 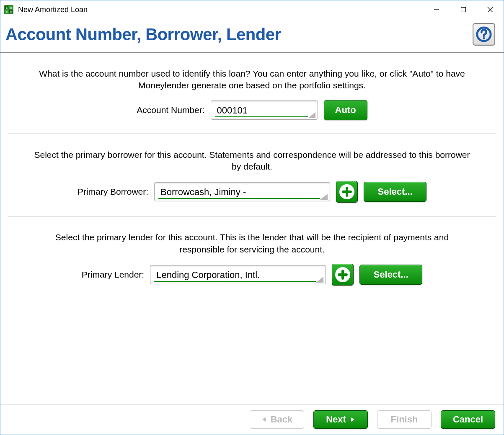 What do you see at coordinates (395, 192) in the screenshot?
I see `select-borrower-button: Select...` at bounding box center [395, 192].